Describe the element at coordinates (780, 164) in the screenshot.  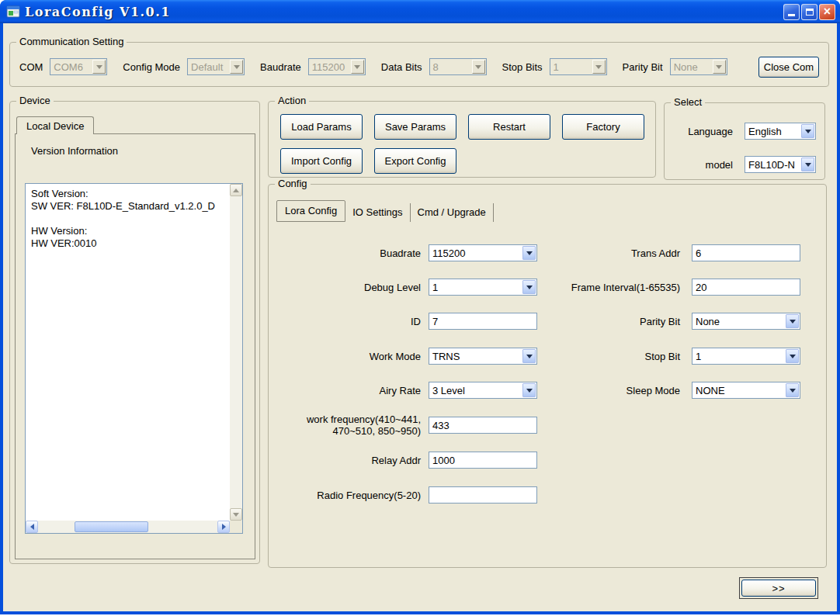
I see `model-select: F8L10D-N` at that location.